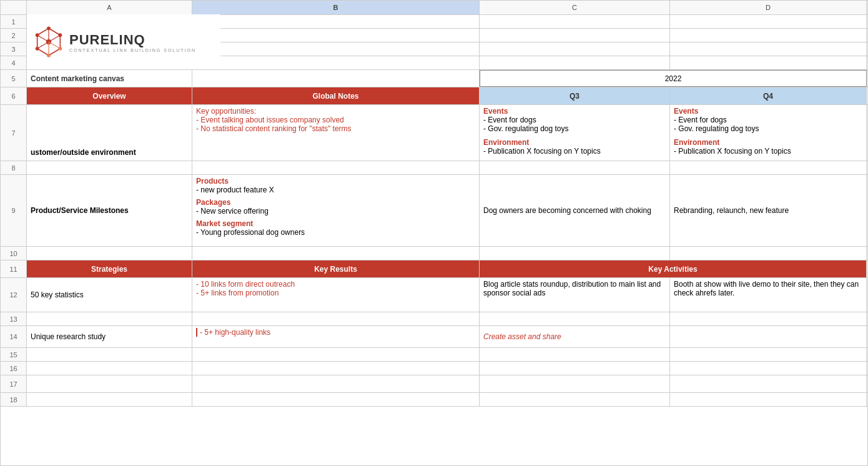 The image size is (868, 466). What do you see at coordinates (575, 337) in the screenshot?
I see `create-asset-text: Create asset and share` at bounding box center [575, 337].